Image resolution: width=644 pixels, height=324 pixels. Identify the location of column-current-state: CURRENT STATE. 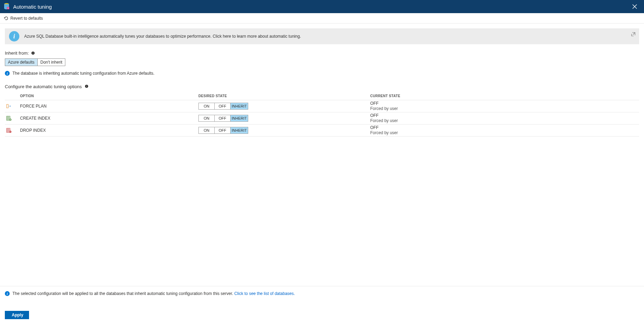
(505, 96).